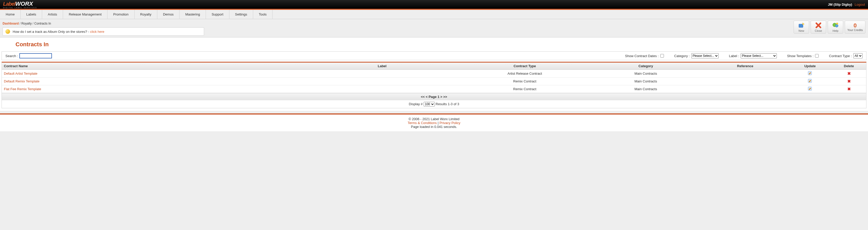 Image resolution: width=868 pixels, height=230 pixels. Describe the element at coordinates (20, 5) in the screenshot. I see `logo: LabelWORX DIGITAL LABEL SERVICES` at that location.